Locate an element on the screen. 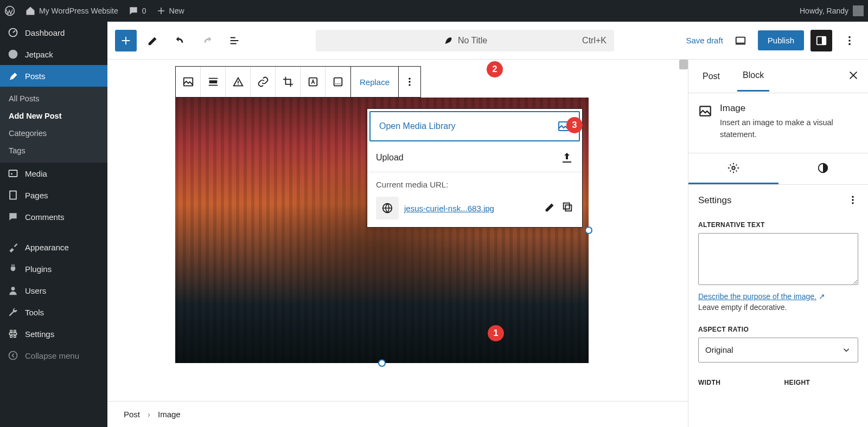  add-block-button is located at coordinates (126, 41).